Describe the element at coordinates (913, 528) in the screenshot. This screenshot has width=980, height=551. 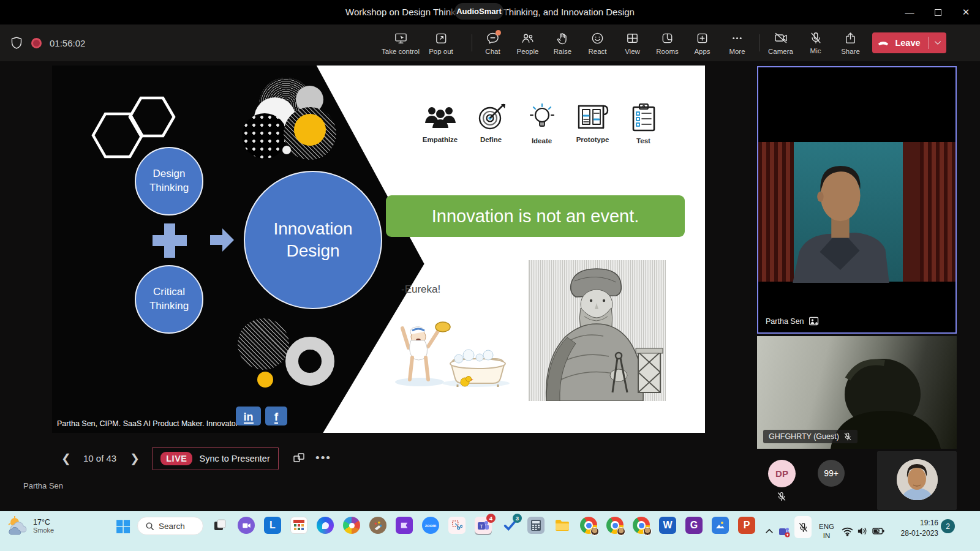
I see `tray-clock: 19:16 28-01-2023` at that location.